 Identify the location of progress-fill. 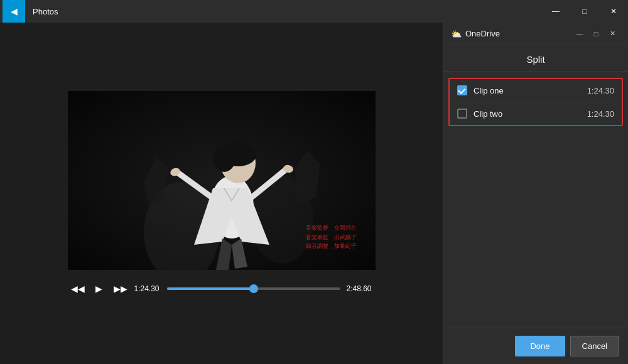
(210, 289).